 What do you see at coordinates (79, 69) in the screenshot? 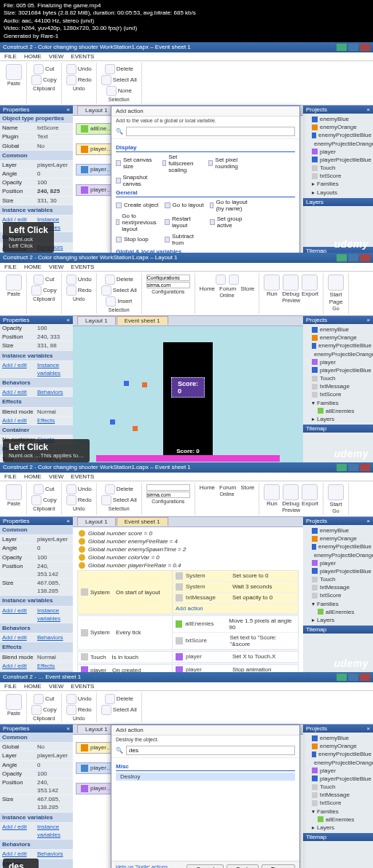
I see `undo-button: Undo` at bounding box center [79, 69].